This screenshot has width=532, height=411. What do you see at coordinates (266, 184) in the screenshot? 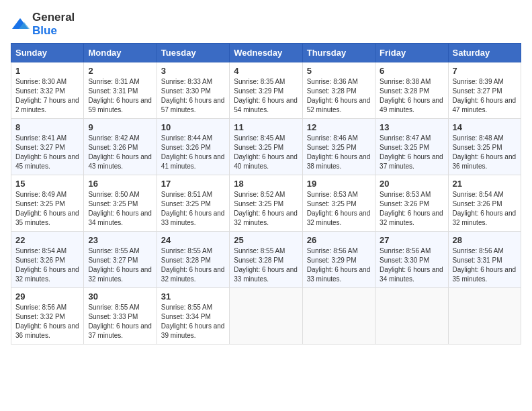
I see `day-number: 18` at bounding box center [266, 184].